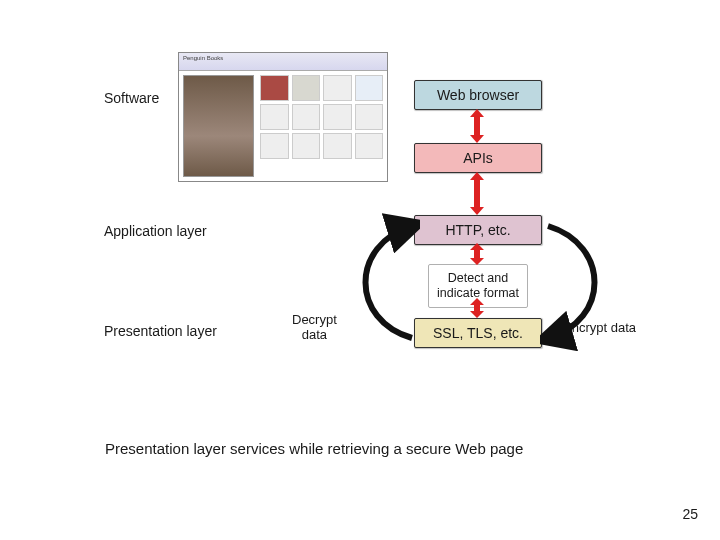 This screenshot has width=720, height=540. What do you see at coordinates (478, 158) in the screenshot?
I see `box-apis: APIs` at bounding box center [478, 158].